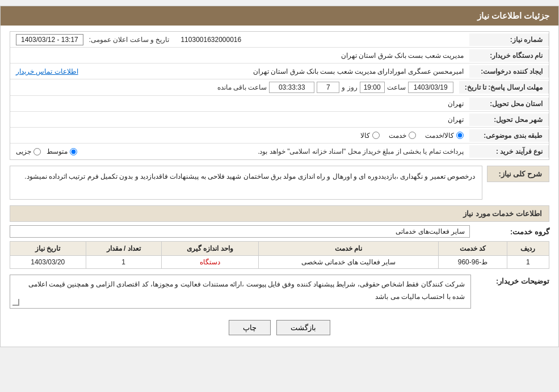 The image size is (559, 392). Describe the element at coordinates (279, 87) in the screenshot. I see `reply-deadline-row: مهلت ارسال پاسخ: تا تاریخ: 1403/03/19 سا…` at that location.